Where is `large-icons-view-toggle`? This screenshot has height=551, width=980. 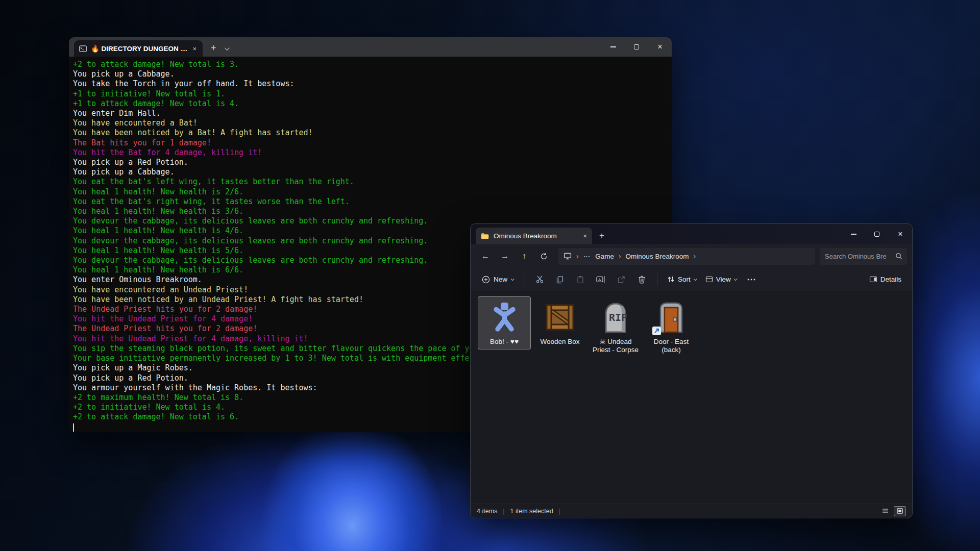 large-icons-view-toggle is located at coordinates (900, 511).